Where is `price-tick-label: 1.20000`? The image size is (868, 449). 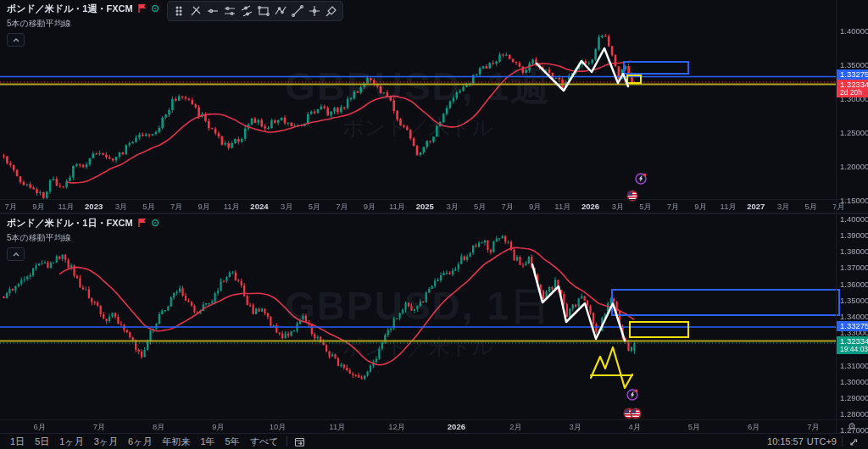
price-tick-label: 1.20000 is located at coordinates (854, 166).